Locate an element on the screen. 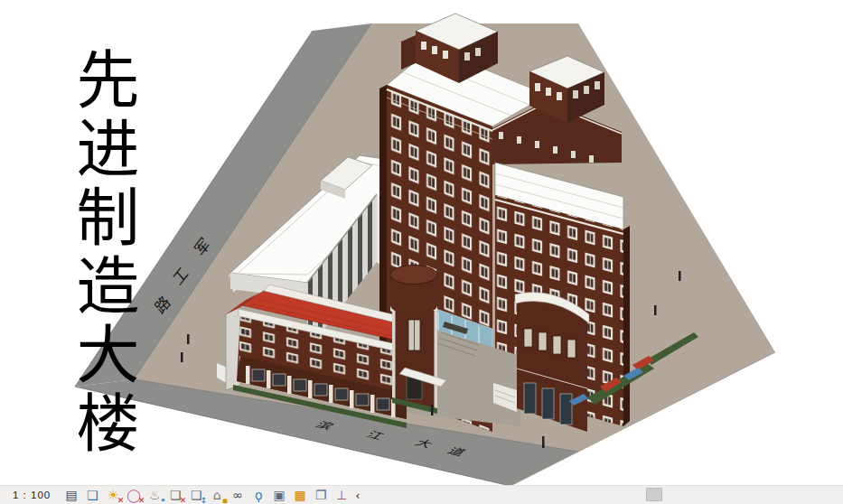  analytical-model-icon: ▦ is located at coordinates (300, 495).